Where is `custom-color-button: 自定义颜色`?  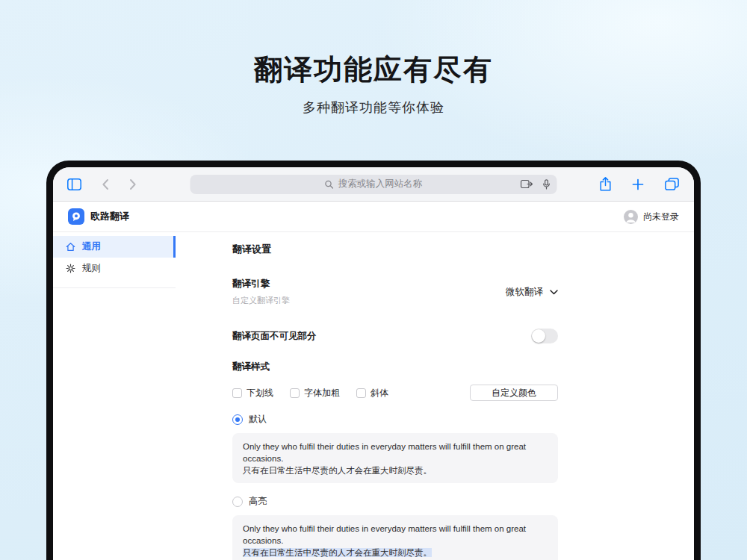
custom-color-button: 自定义颜色 is located at coordinates (514, 393).